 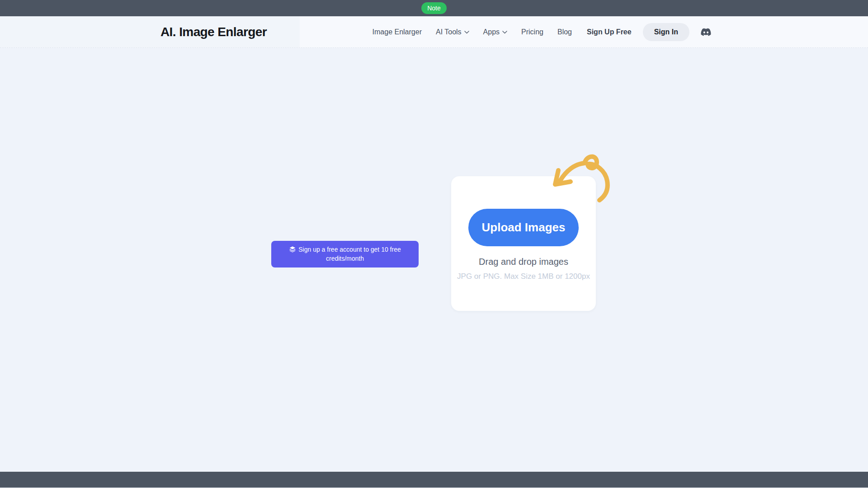 I want to click on nav-item-label: Blog, so click(x=565, y=32).